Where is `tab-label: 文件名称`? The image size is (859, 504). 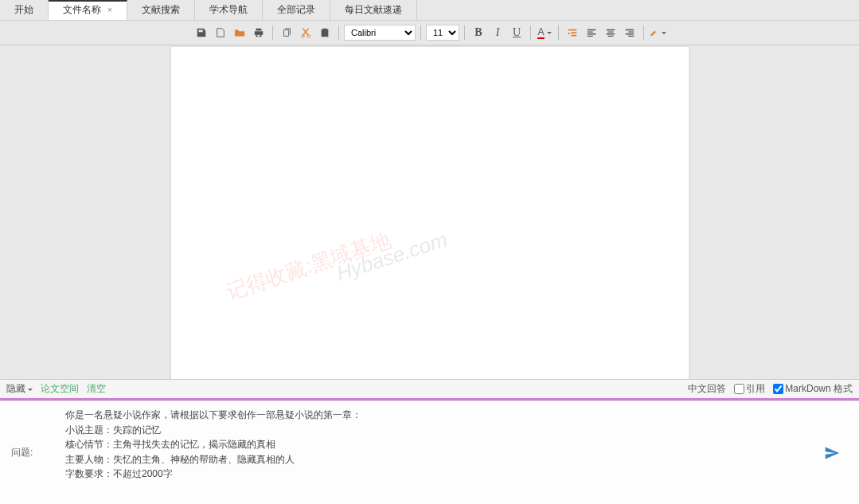
tab-label: 文件名称 is located at coordinates (82, 10).